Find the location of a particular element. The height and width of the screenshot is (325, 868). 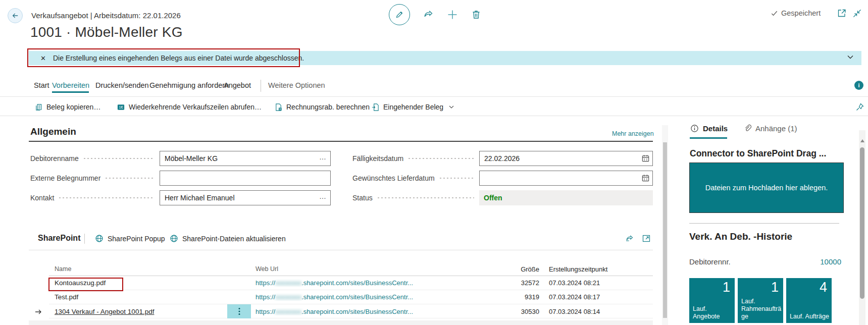

column-header-erstellungszeitpunkt: Erstellungszeitpunkt is located at coordinates (596, 269).